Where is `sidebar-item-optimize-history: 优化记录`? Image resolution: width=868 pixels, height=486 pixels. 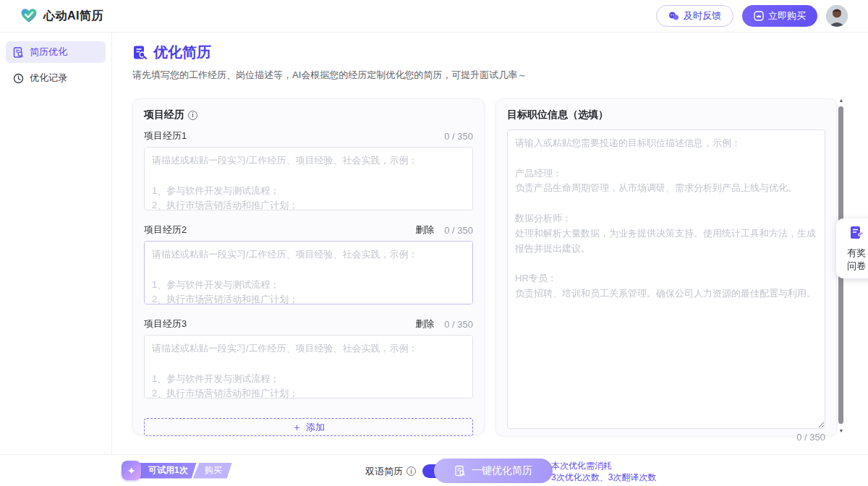
sidebar-item-optimize-history: 优化记录 is located at coordinates (56, 78).